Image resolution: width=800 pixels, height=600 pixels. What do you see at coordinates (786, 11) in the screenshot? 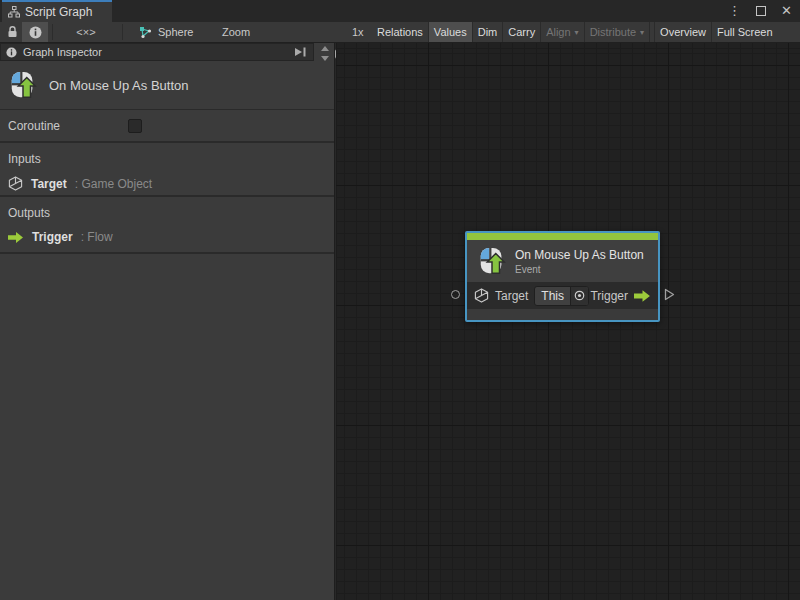
I see `window-close-icon: ✕` at bounding box center [786, 11].